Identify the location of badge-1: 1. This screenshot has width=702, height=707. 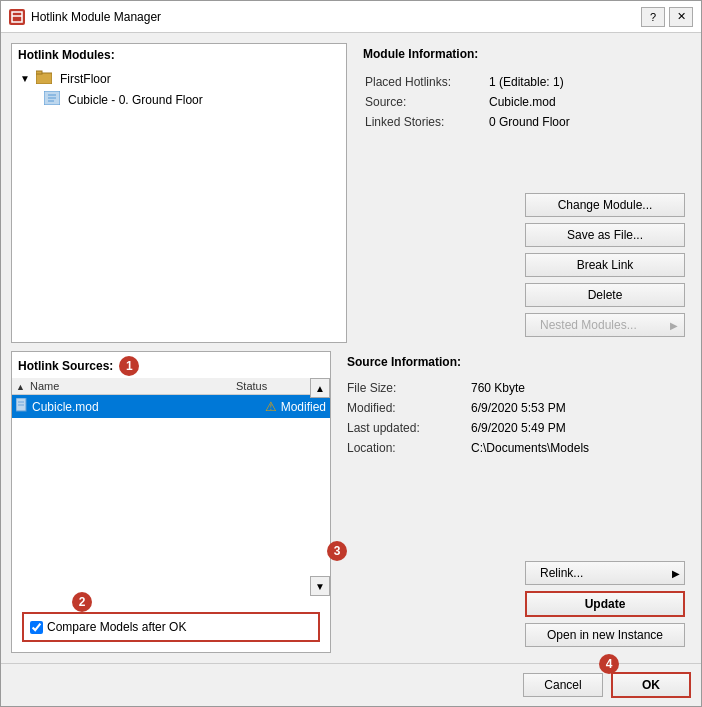
(129, 366).